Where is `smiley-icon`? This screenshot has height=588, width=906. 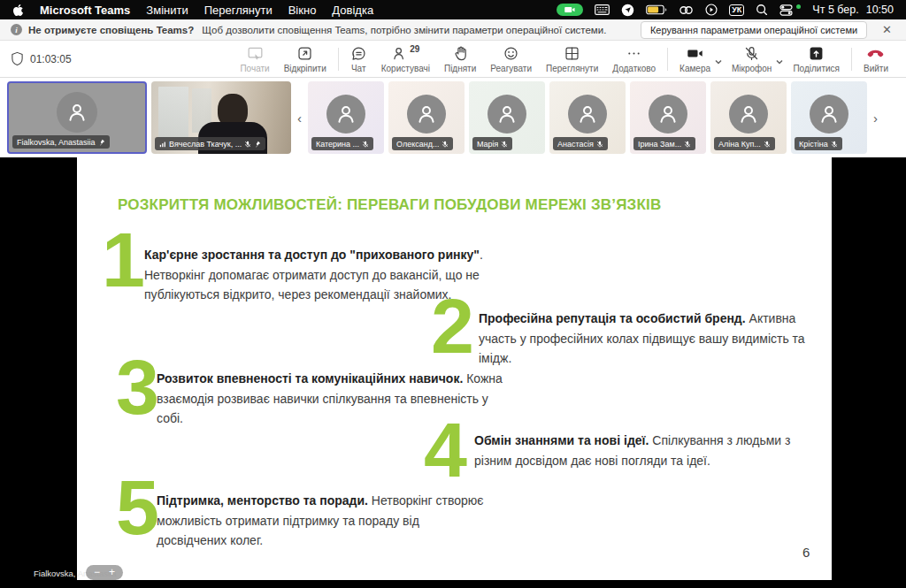 smiley-icon is located at coordinates (511, 53).